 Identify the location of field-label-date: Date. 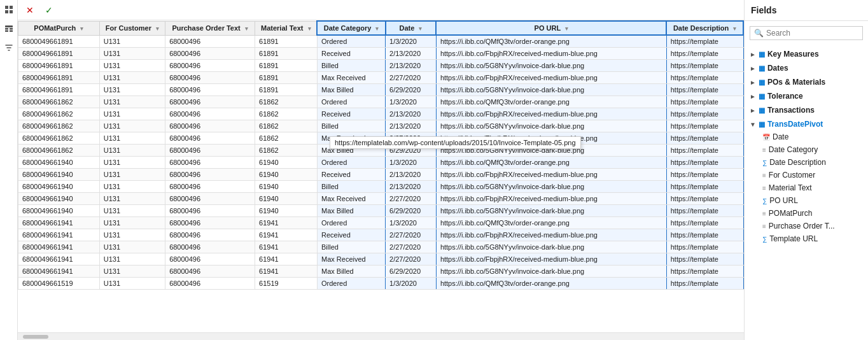
(780, 137).